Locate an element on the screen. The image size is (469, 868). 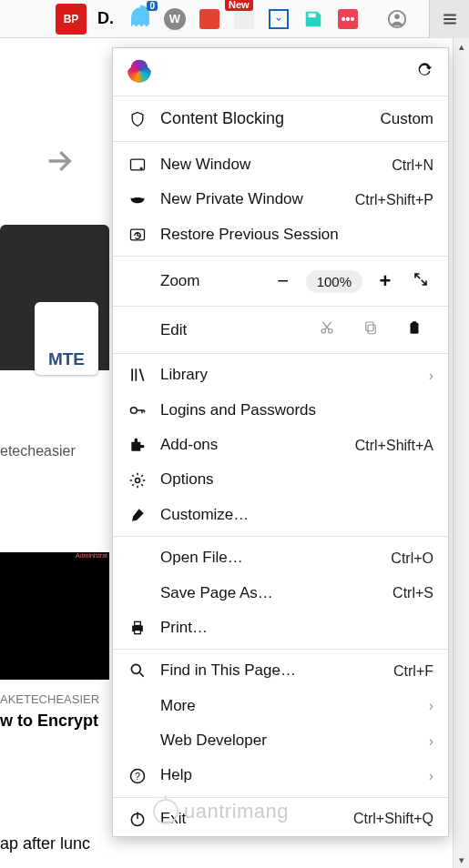
content-blocking-label: Content Blocking is located at coordinates (264, 118).